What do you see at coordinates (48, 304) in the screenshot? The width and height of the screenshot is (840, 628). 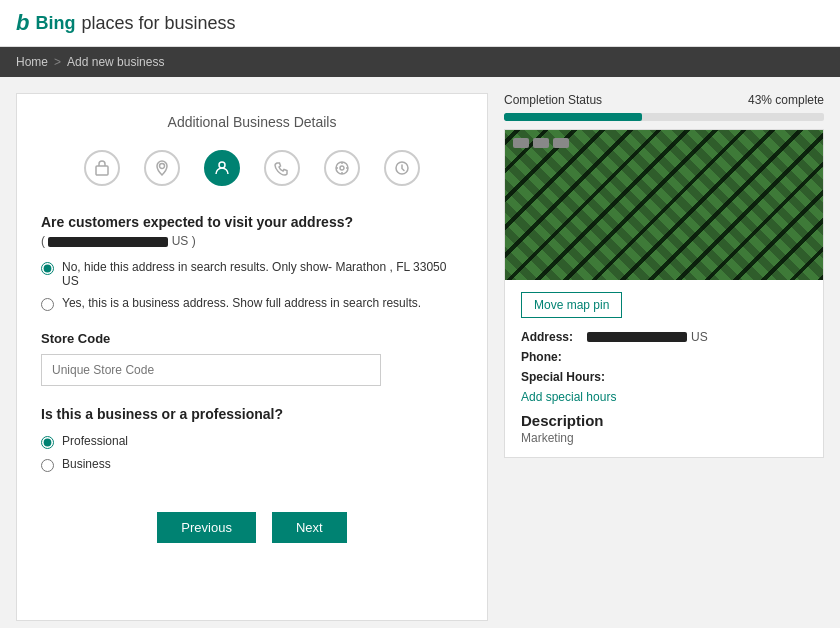 I see `radio-yes-show-input` at bounding box center [48, 304].